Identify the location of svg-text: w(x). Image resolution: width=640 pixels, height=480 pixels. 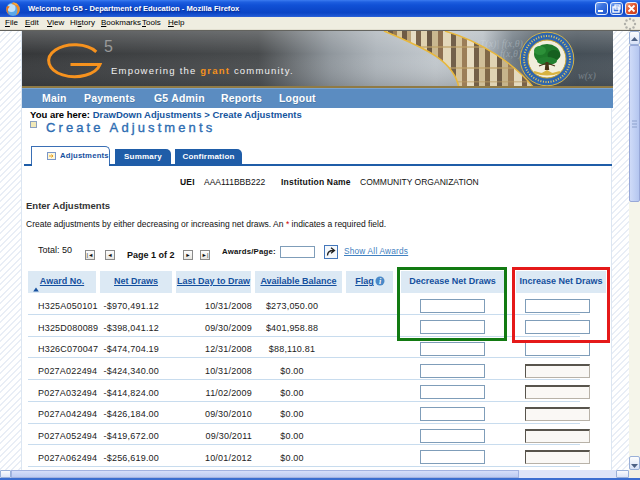
(587, 76).